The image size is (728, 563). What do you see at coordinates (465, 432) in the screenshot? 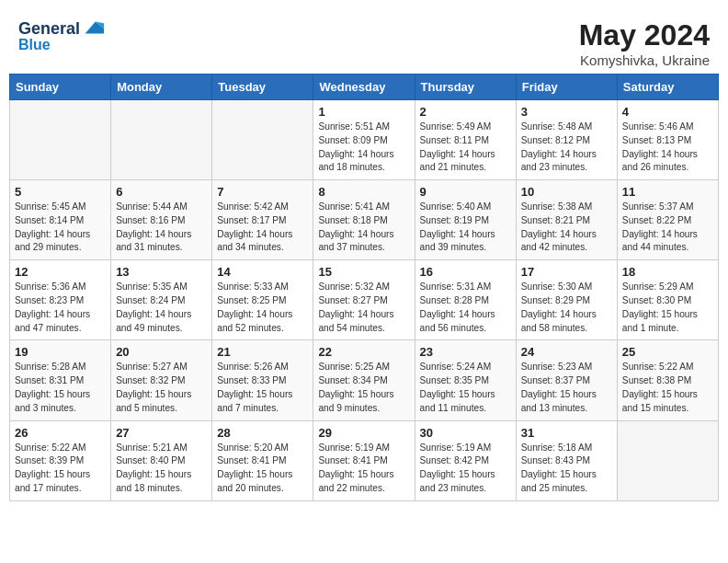
I see `day-number: 30` at bounding box center [465, 432].